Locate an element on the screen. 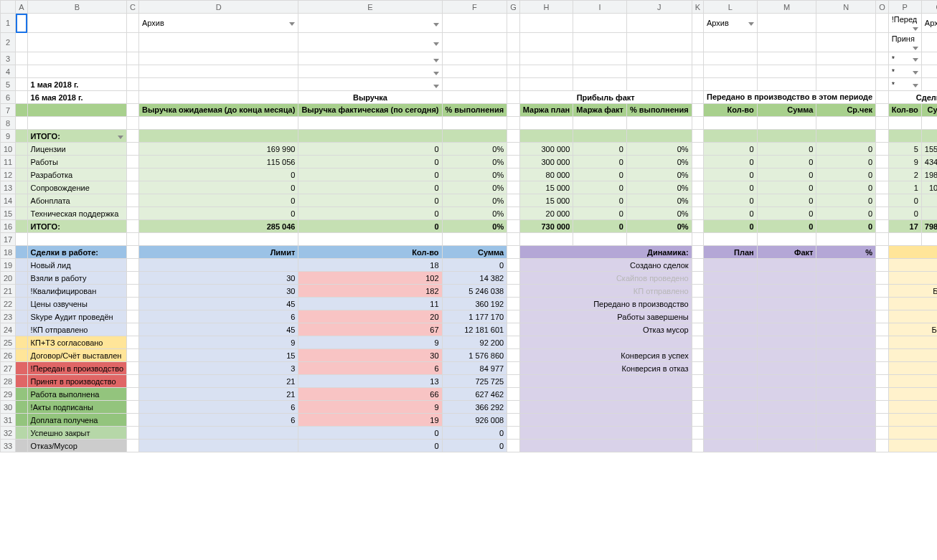 This screenshot has height=560, width=937. cell: 18 is located at coordinates (370, 265).